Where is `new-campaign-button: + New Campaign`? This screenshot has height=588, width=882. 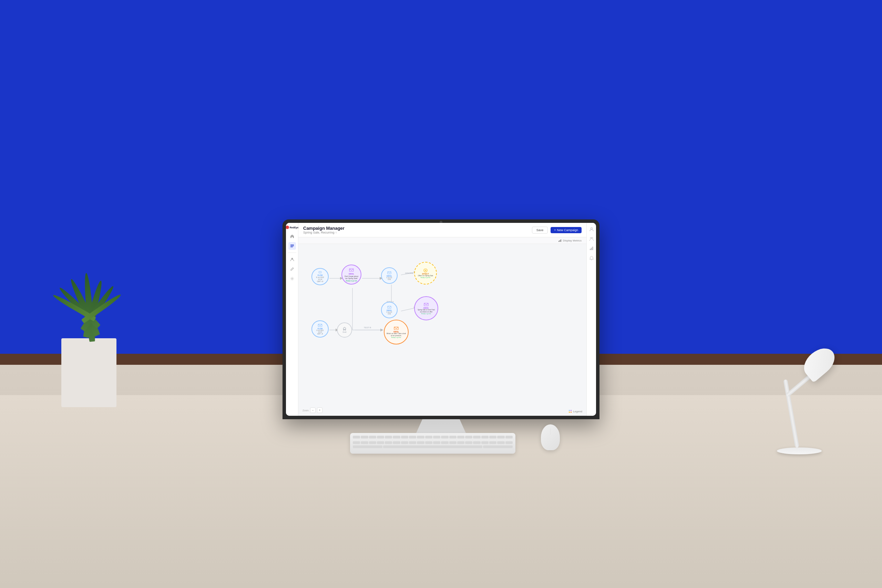 new-campaign-button: + New Campaign is located at coordinates (566, 230).